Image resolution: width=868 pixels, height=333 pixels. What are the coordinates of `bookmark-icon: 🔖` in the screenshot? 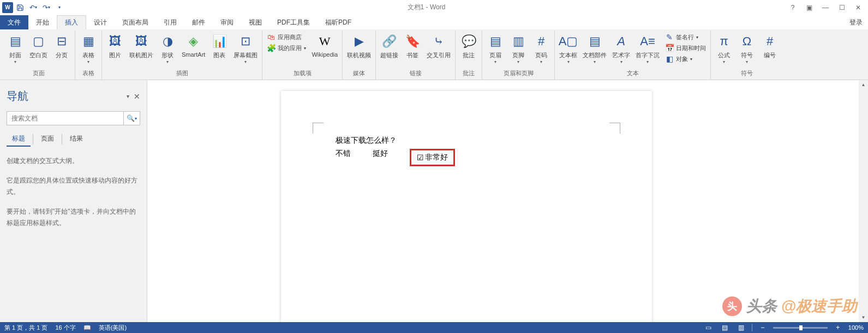 It's located at (412, 41).